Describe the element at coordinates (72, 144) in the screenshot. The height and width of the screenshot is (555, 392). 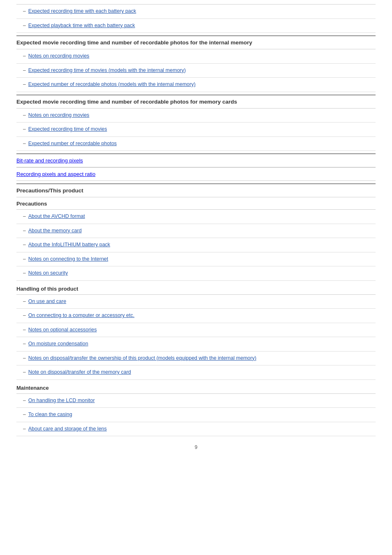
I see `expected-number-recordable-photos-link: Expected number of recordable photos` at that location.